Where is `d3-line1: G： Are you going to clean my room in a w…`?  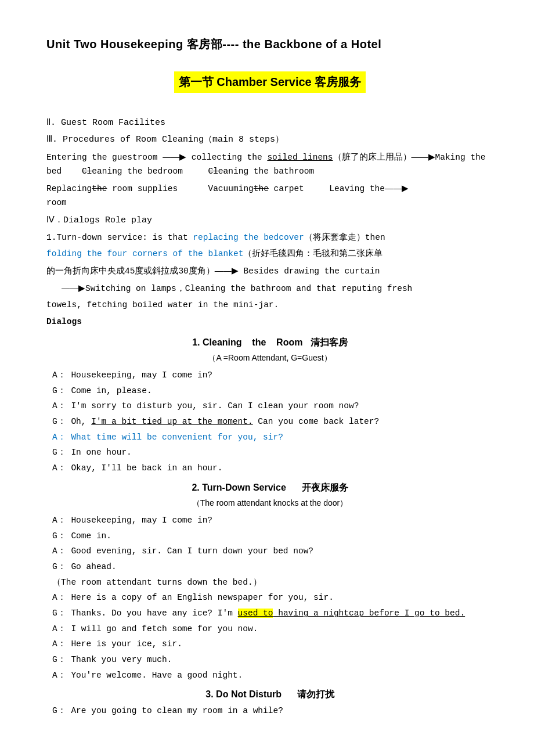 d3-line1: G： Are you going to clean my room in a w… is located at coordinates (273, 711).